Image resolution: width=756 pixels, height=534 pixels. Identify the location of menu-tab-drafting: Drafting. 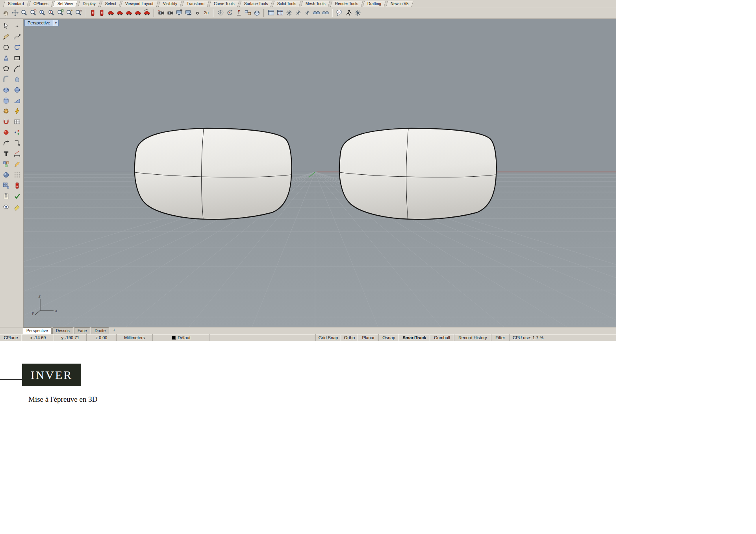
(374, 4).